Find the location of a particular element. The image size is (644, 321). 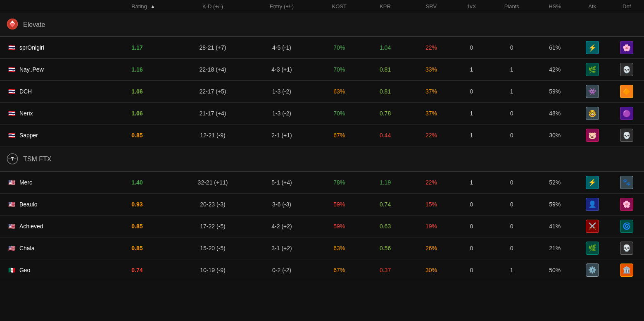

player-entry: 2-1 (+1) is located at coordinates (282, 136).